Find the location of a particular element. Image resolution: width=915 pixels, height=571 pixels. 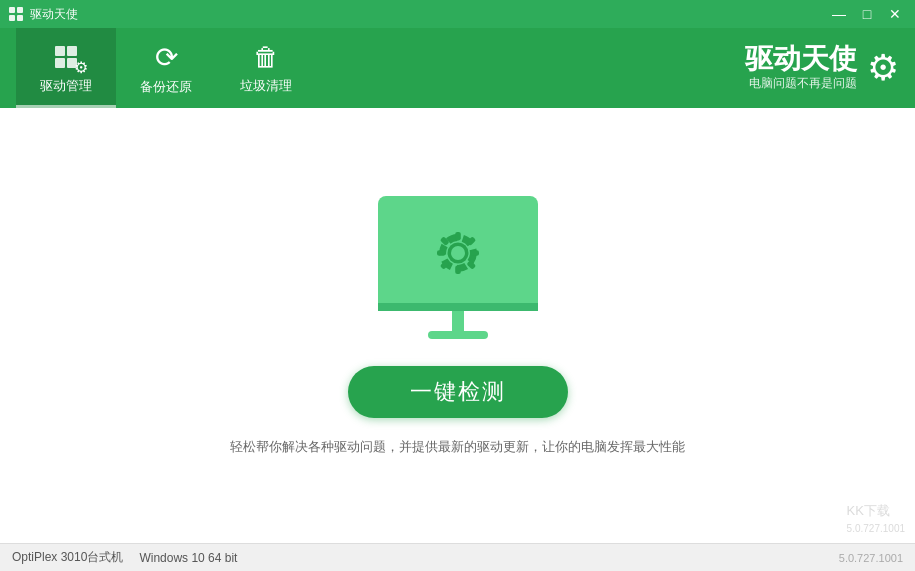

status-left: OptiPlex 3010台式机 Windows 10 64 bit is located at coordinates (124, 558).